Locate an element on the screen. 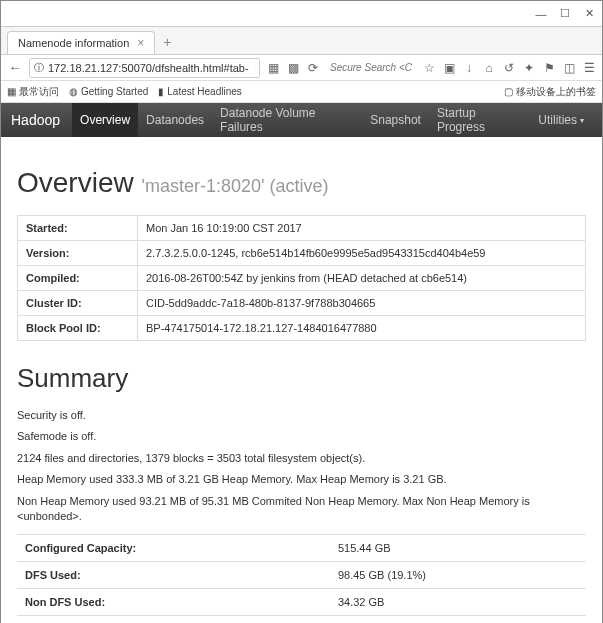 Image resolution: width=603 pixels, height=623 pixels. download-icon: ↓ is located at coordinates (469, 68).